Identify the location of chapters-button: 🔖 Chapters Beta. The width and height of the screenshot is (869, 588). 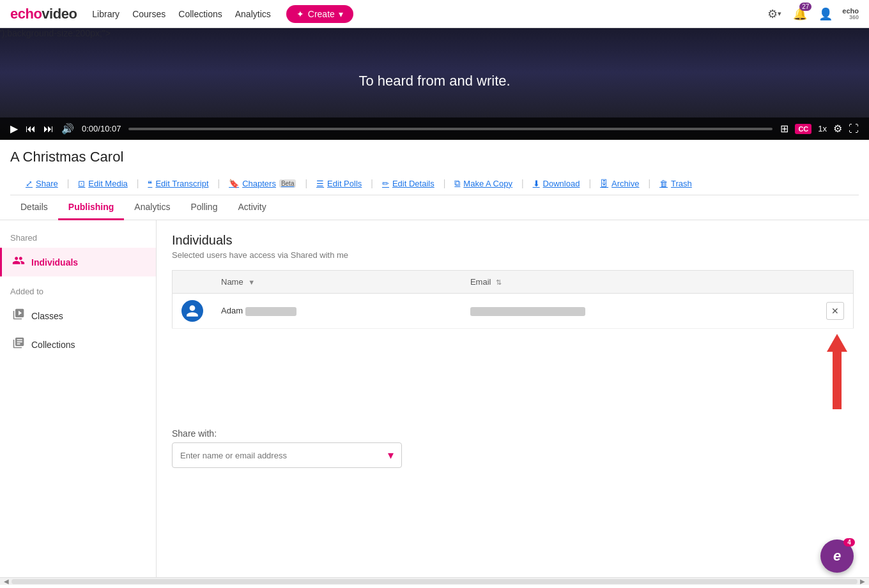
(262, 184).